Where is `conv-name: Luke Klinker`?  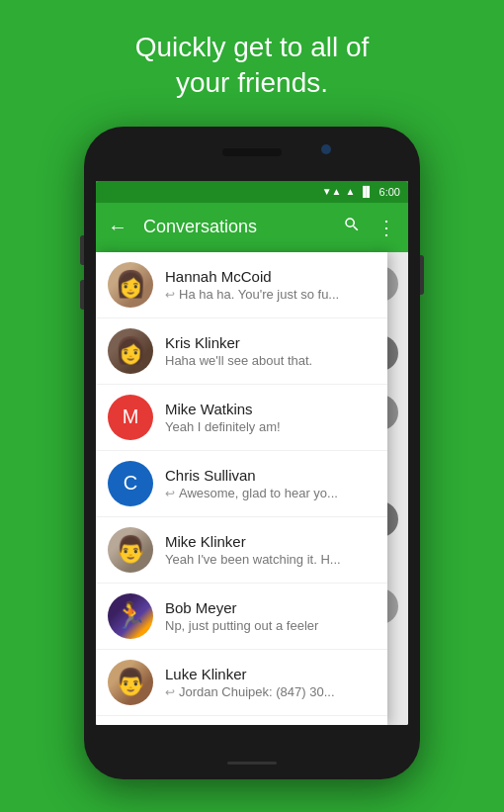
conv-name: Luke Klinker is located at coordinates (271, 675).